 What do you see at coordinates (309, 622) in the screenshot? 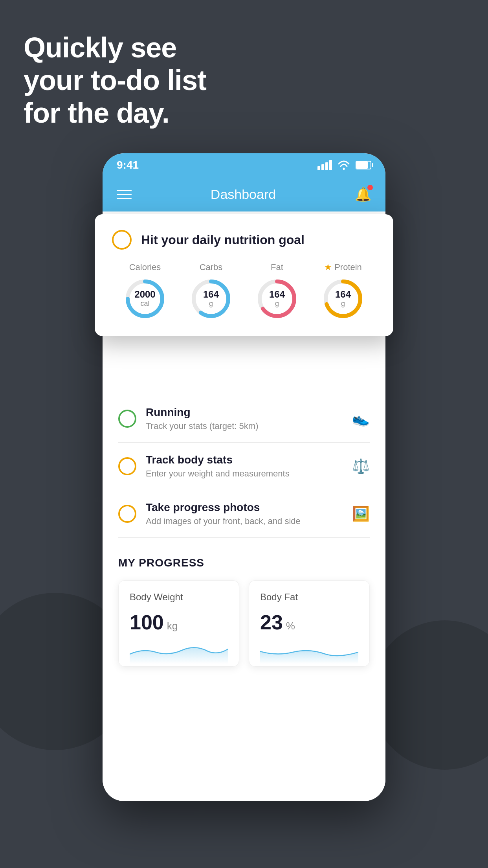
I see `body-fat-value-row: 23 %` at bounding box center [309, 622].